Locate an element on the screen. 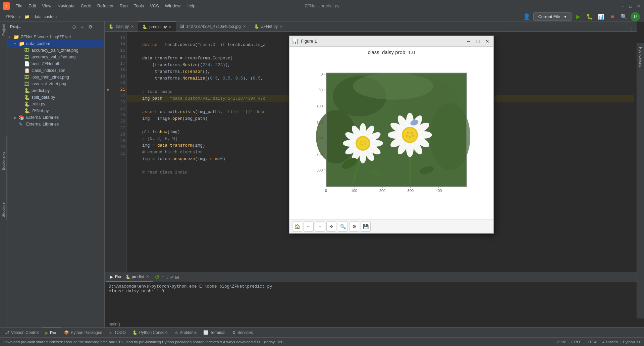  user-profile-button: U is located at coordinates (635, 17).